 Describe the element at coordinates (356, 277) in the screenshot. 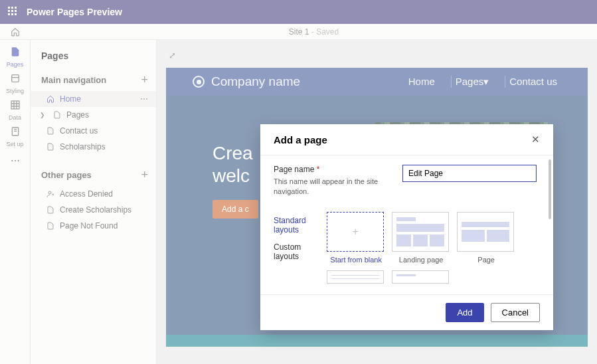

I see `layout-card-extra1` at that location.